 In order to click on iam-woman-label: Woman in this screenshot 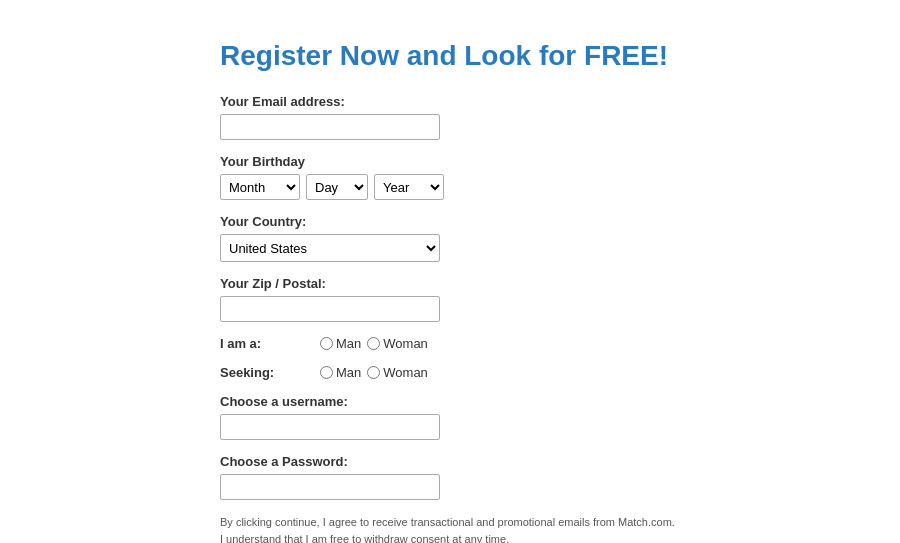, I will do `click(406, 344)`.